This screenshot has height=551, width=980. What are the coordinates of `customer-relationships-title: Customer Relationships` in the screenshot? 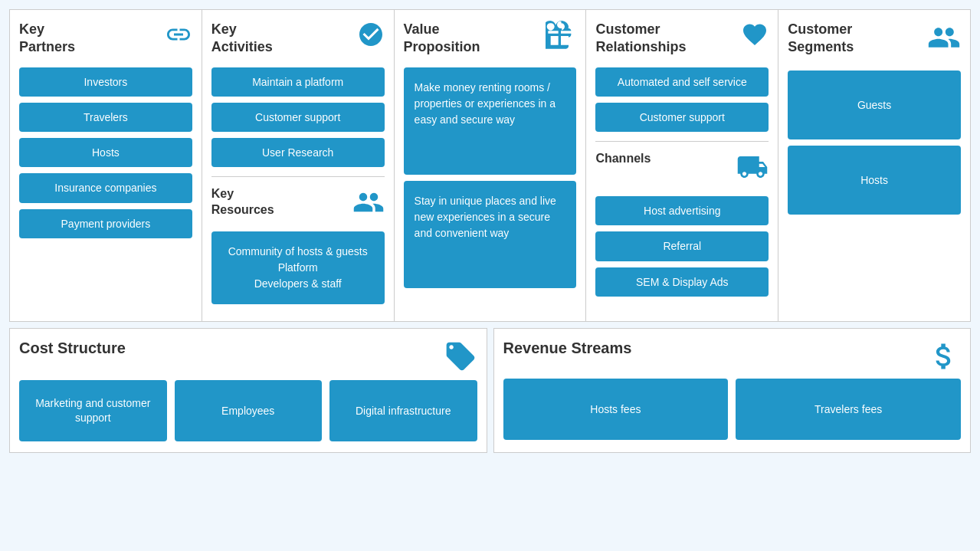 It's located at (641, 38).